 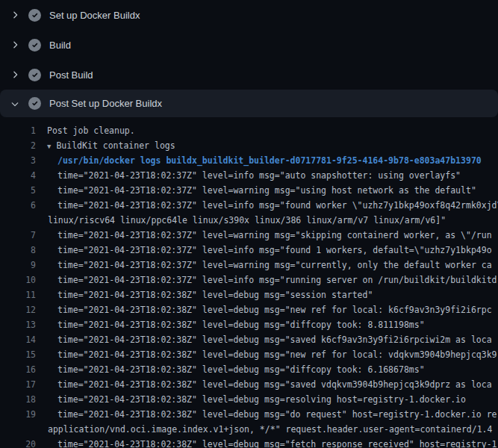 What do you see at coordinates (249, 235) in the screenshot?
I see `log-line: 7time="2021-04-23T18:02:37Z" level=warni…` at bounding box center [249, 235].